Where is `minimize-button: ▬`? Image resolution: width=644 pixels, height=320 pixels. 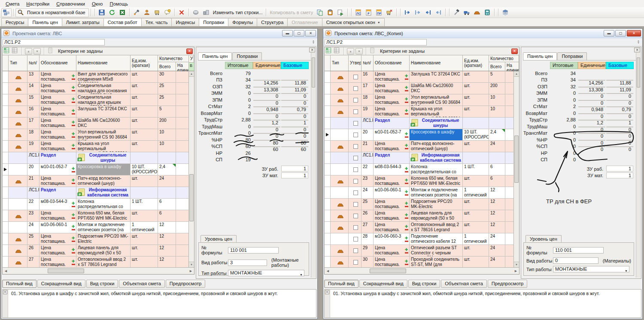 minimize-button: ▬ is located at coordinates (288, 33).